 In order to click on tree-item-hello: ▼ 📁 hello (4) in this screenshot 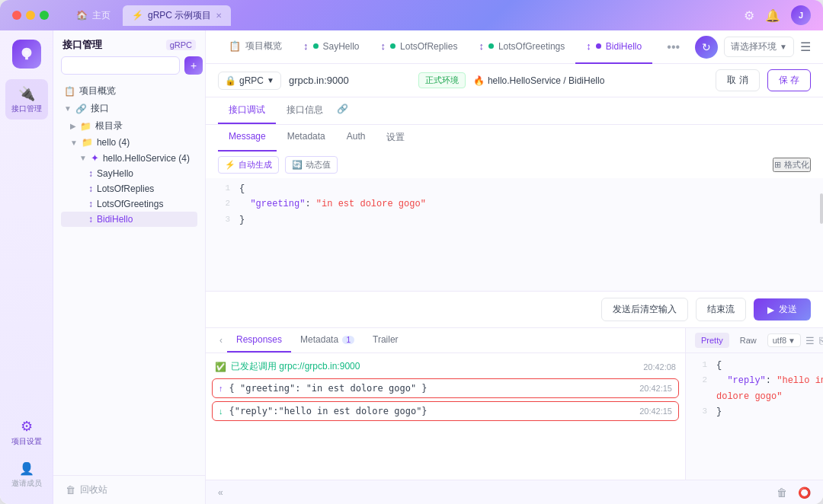, I will do `click(130, 142)`.